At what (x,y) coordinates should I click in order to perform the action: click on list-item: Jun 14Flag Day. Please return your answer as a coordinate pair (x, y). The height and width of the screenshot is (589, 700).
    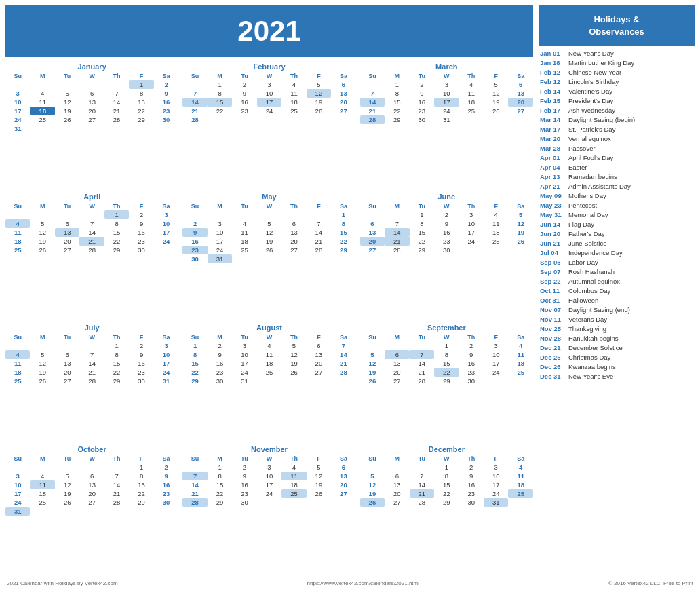
    Looking at the image, I should click on (617, 224).